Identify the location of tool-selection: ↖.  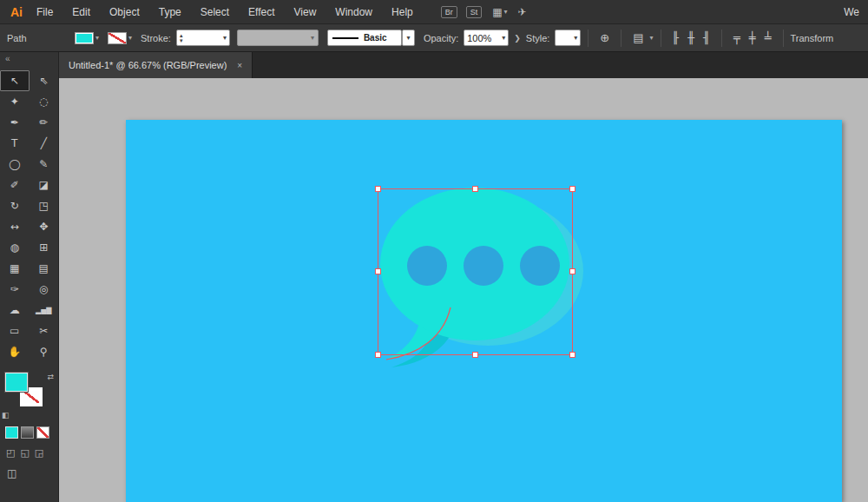
(15, 81).